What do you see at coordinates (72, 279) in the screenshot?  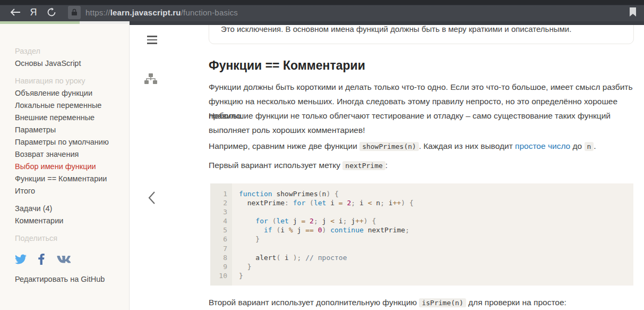 I see `edit-on-github-link: Редактировать на GitHub` at bounding box center [72, 279].